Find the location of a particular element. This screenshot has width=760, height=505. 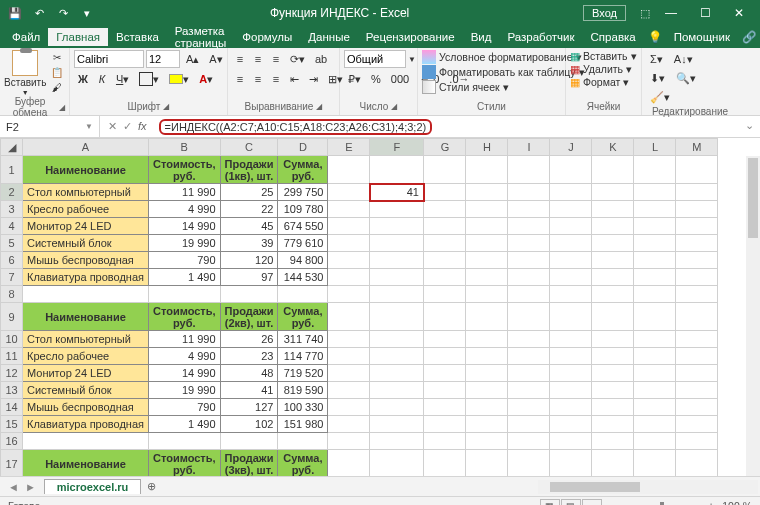

font-size-input is located at coordinates (163, 59).